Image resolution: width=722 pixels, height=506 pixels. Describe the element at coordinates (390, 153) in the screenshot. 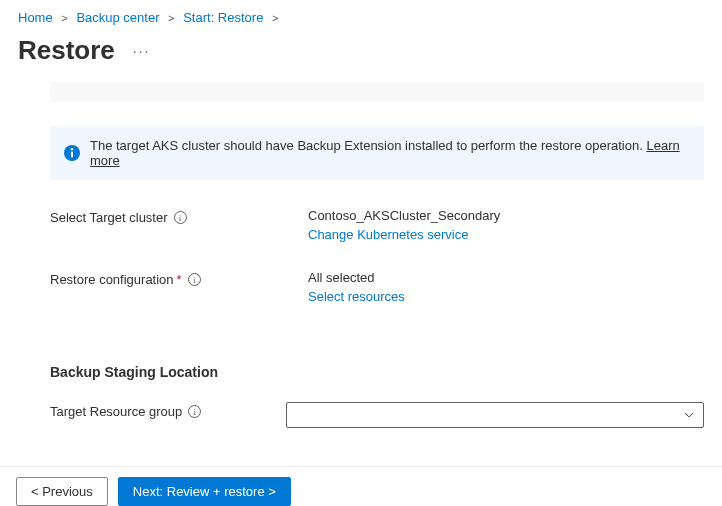

I see `info-banner-text: The target AKS cluster should have Backu…` at that location.